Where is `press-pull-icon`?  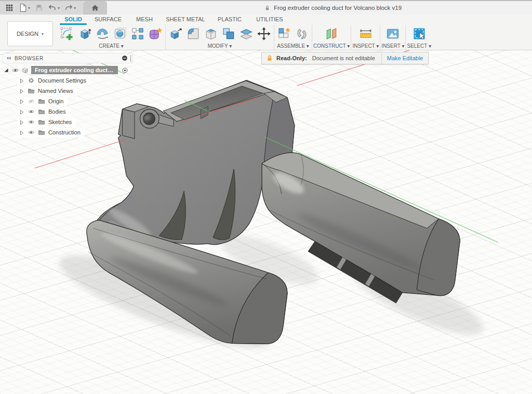
press-pull-icon is located at coordinates (176, 34).